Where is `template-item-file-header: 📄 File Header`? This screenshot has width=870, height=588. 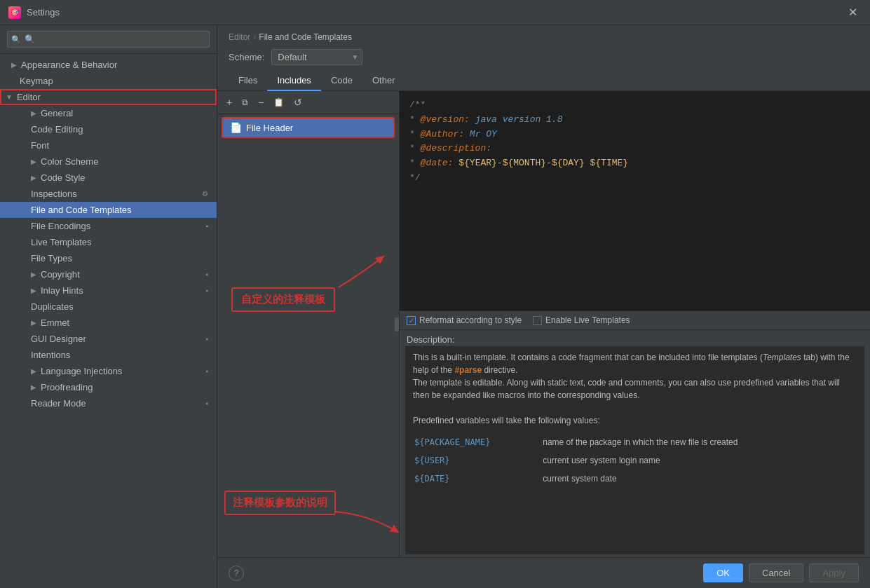 template-item-file-header: 📄 File Header is located at coordinates (308, 128).